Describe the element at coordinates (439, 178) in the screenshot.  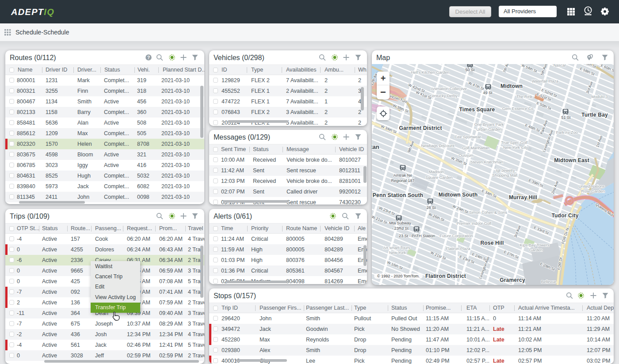
I see `svg-text: Square Garden` at that location.